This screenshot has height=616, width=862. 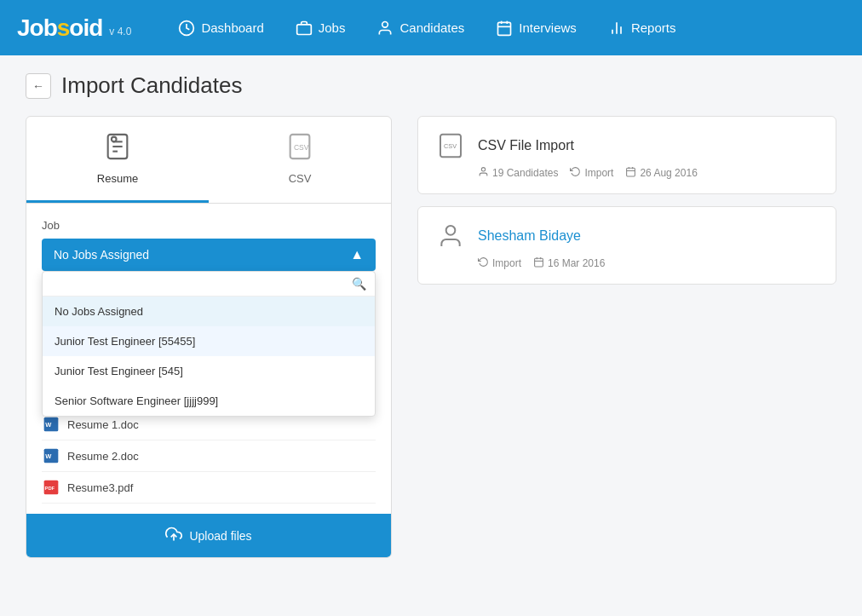 What do you see at coordinates (187, 28) in the screenshot?
I see `dashboard-icon` at bounding box center [187, 28].